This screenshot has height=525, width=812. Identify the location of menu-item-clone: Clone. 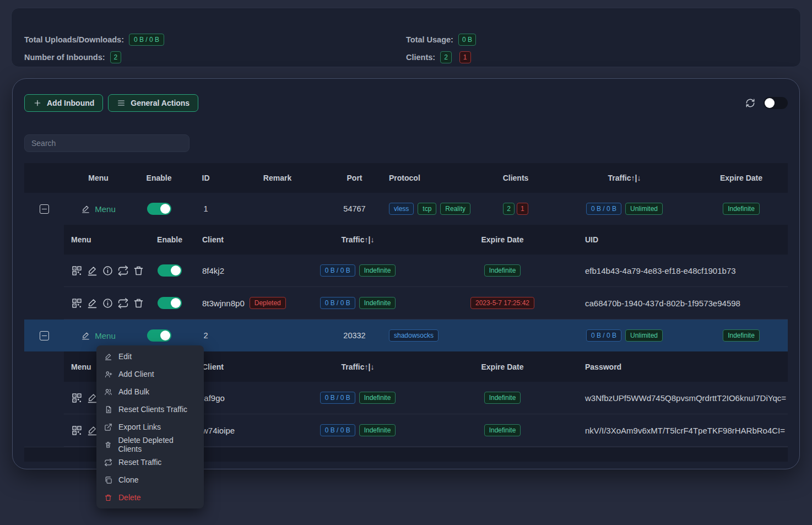
(150, 480).